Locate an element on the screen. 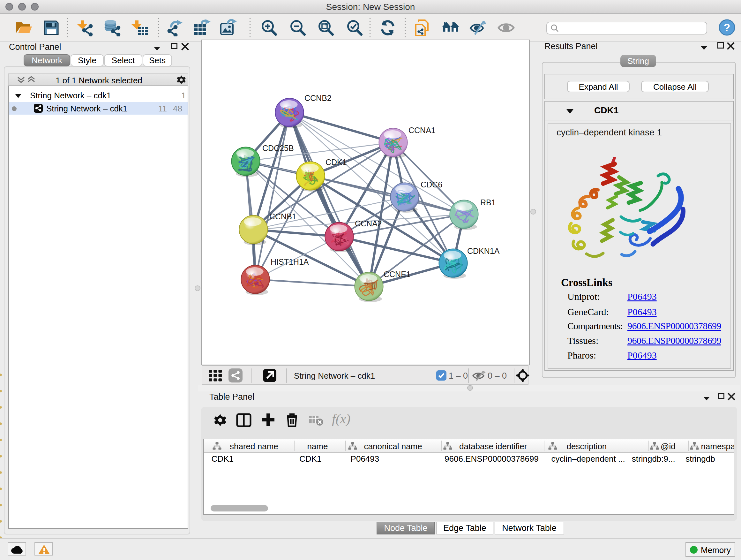  svg-text: CCNB1 is located at coordinates (283, 216).